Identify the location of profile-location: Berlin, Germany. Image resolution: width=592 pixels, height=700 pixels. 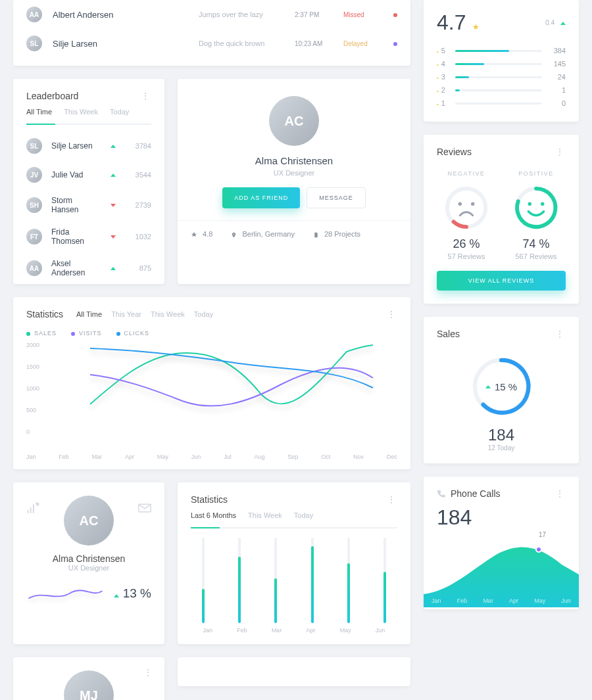
(263, 234).